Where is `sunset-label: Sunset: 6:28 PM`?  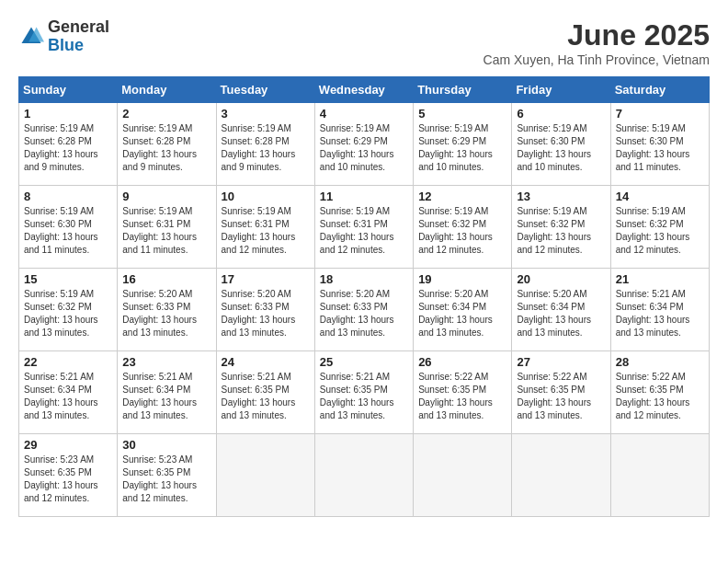 sunset-label: Sunset: 6:28 PM is located at coordinates (256, 142).